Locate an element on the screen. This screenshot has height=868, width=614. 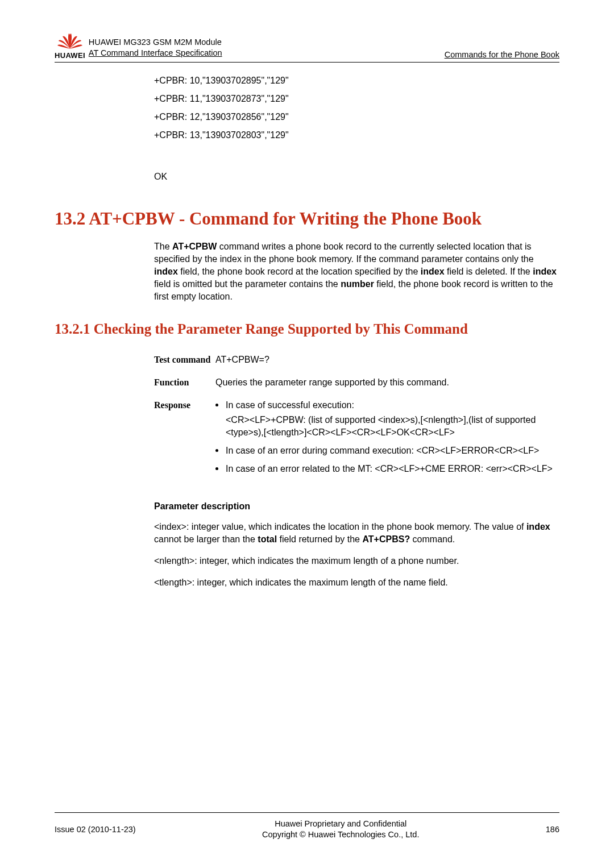
text: field, the phone book record at the loca… is located at coordinates (299, 272).